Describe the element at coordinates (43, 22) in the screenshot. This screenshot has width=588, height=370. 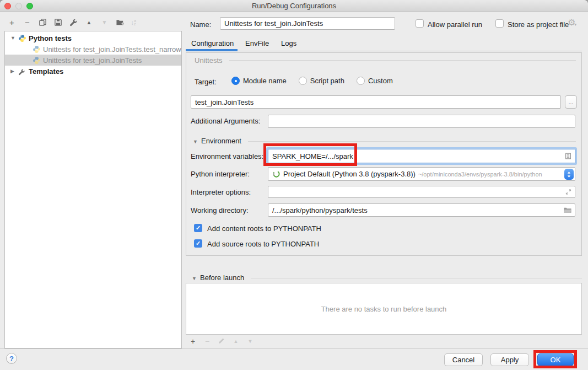
I see `copy-configuration-icon` at that location.